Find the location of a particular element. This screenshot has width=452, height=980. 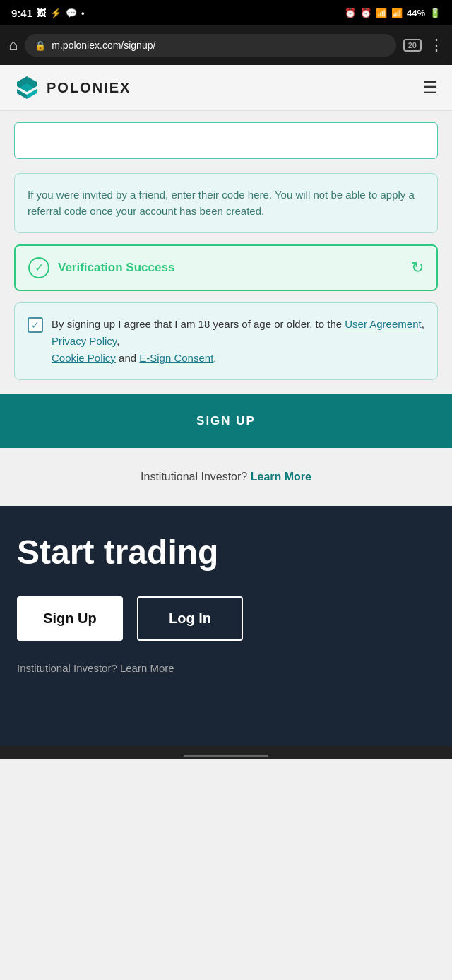

dark-institutional-link: Learn More is located at coordinates (147, 668).